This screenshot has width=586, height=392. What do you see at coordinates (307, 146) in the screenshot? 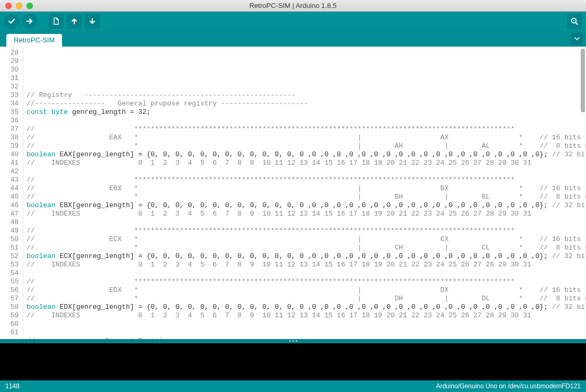
I see `code-line: // * | AH | AL * // 8 bits c/u` at bounding box center [307, 146].